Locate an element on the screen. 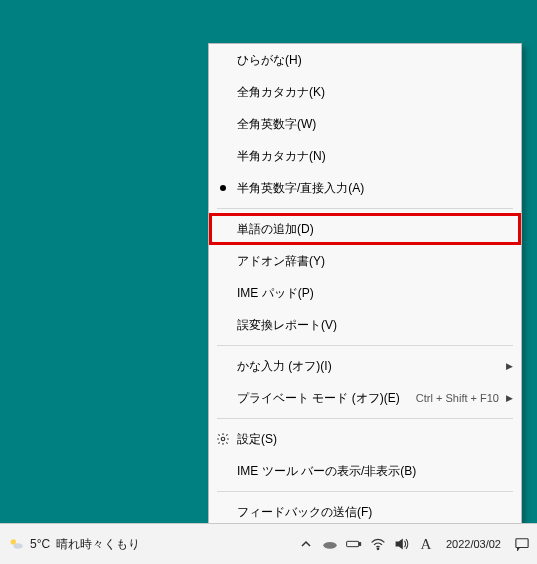 The width and height of the screenshot is (537, 564). menu-item-settings: 設定(S) is located at coordinates (365, 439).